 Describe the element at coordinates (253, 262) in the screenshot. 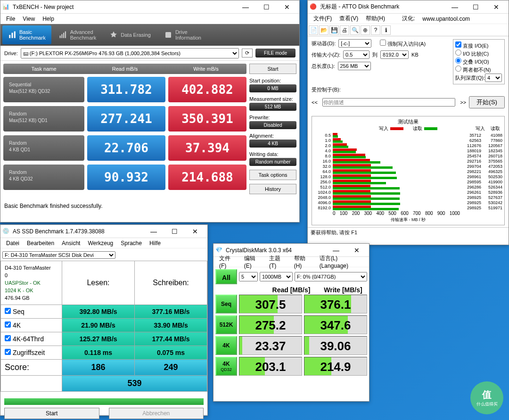

I see `menu-edit: 编辑(E)` at that location.